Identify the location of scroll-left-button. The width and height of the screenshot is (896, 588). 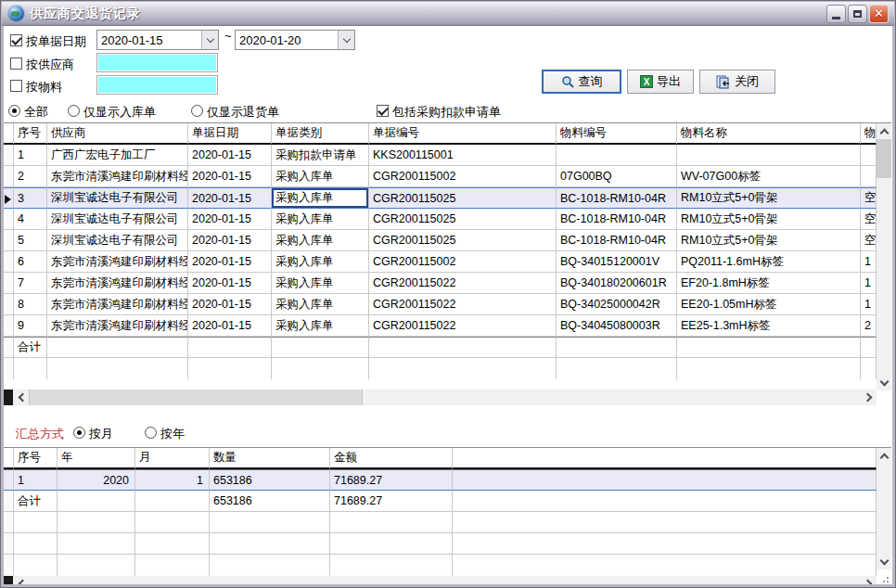
(20, 581).